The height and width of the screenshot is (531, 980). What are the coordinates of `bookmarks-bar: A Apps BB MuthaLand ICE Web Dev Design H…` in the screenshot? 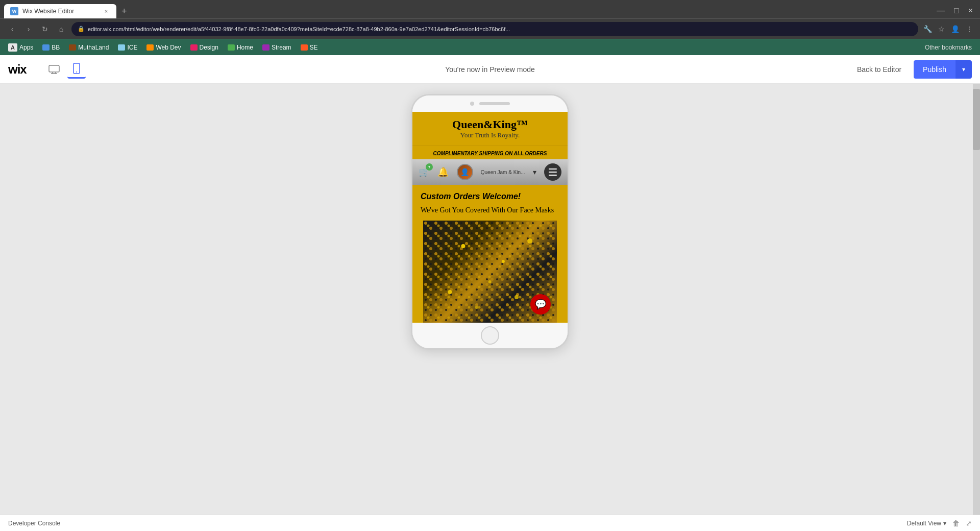 It's located at (490, 47).